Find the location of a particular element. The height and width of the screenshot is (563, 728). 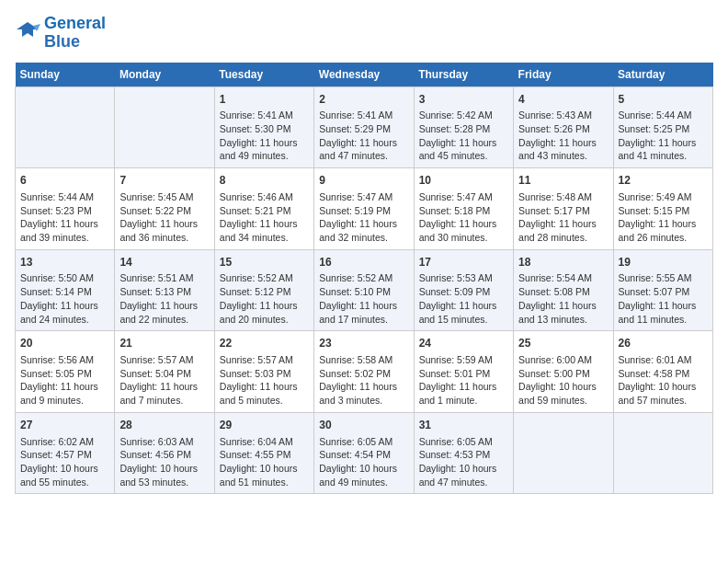

calendar-cell: 5Sunrise: 5:44 AM Sunset: 5:25 PM Daylig… is located at coordinates (663, 127).